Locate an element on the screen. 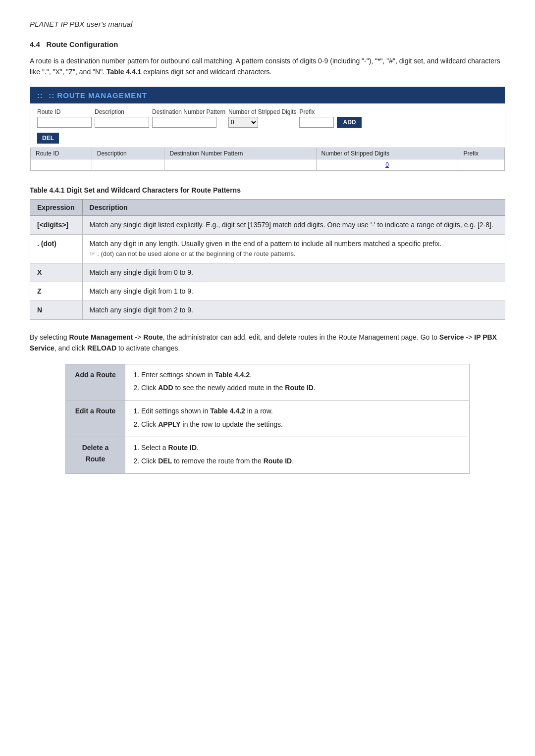  row-route-id is located at coordinates (61, 165).